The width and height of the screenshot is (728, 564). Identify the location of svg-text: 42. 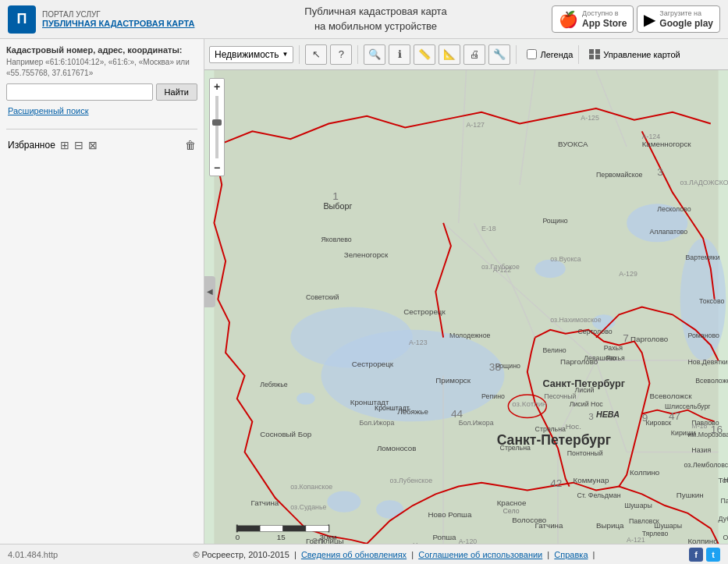
(556, 484).